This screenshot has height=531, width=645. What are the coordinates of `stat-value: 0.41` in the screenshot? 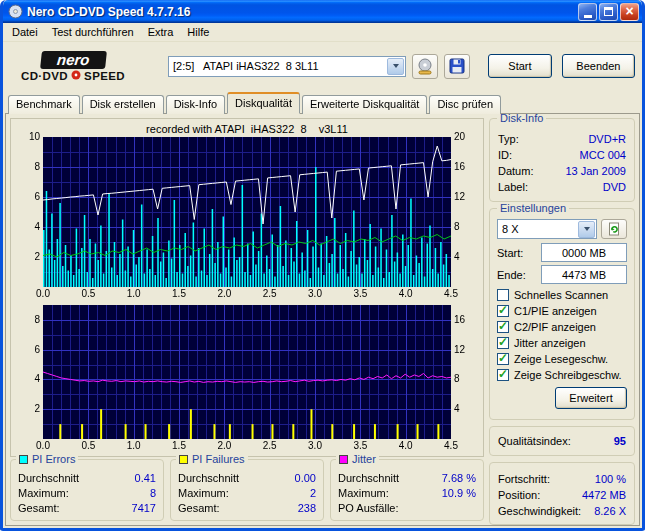 It's located at (146, 478).